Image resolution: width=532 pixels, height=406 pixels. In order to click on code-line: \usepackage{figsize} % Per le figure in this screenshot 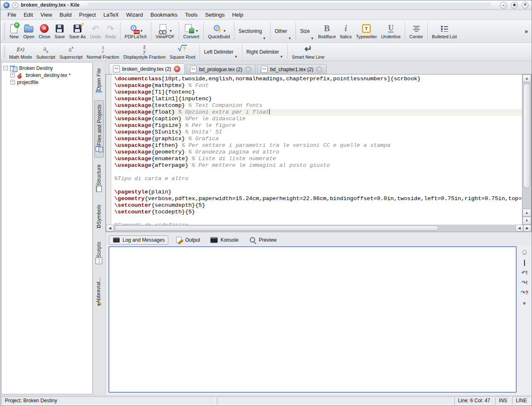, I will do `click(318, 126)`.